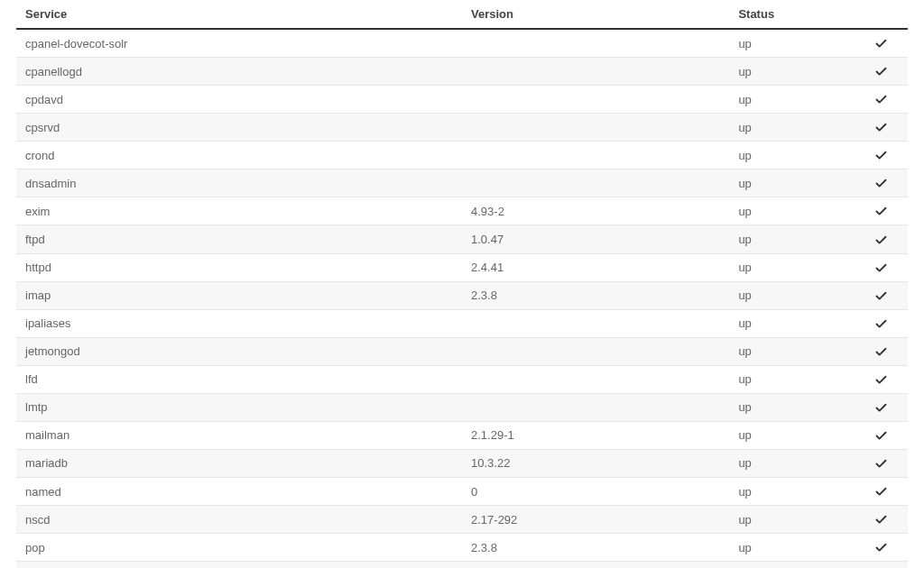  What do you see at coordinates (239, 435) in the screenshot?
I see `cell-service: mailman` at bounding box center [239, 435].